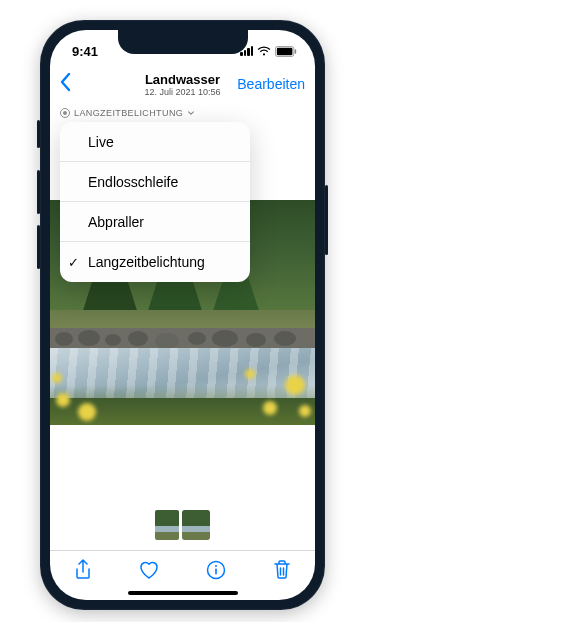 The image size is (580, 622). Describe the element at coordinates (282, 570) in the screenshot. I see `delete-button` at that location.